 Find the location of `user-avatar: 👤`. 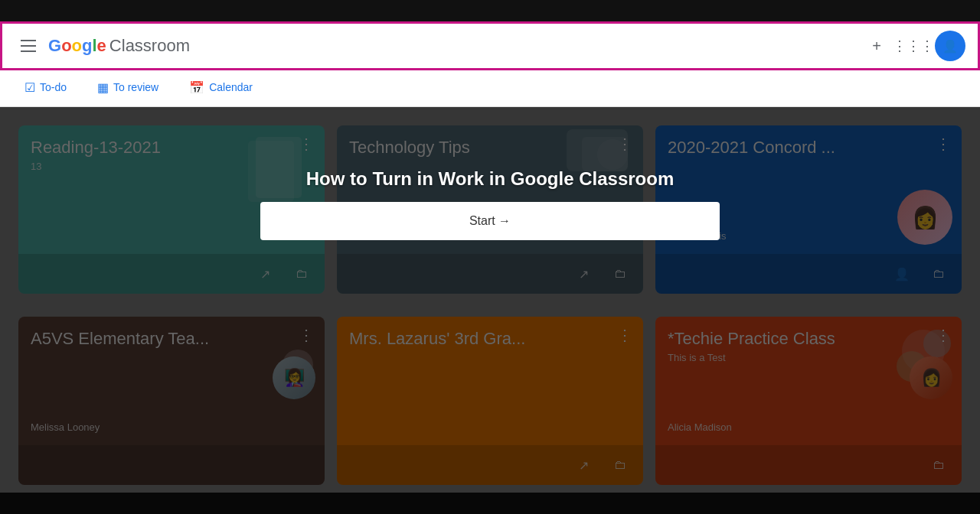

user-avatar: 👤 is located at coordinates (950, 46).